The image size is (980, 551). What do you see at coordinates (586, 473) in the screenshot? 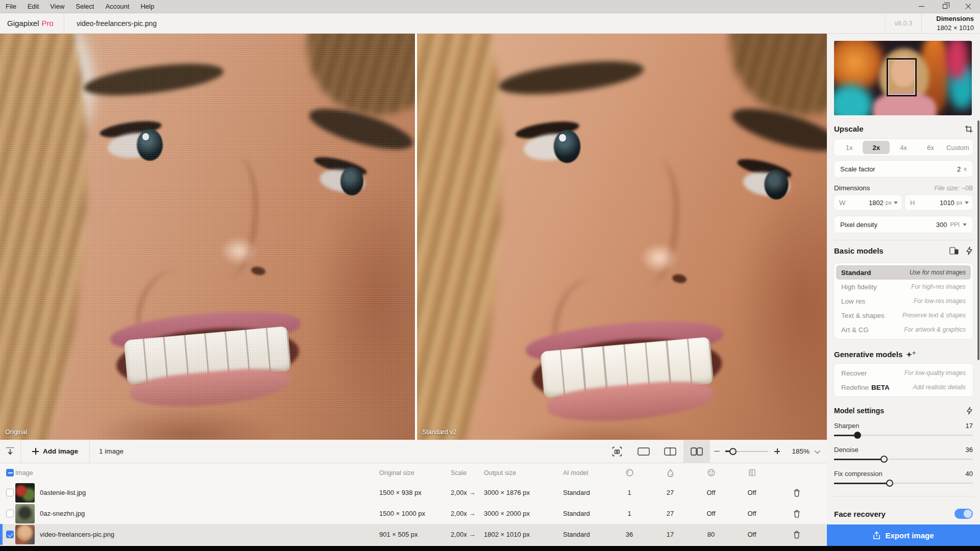
I see `ai-model-header: AI model` at bounding box center [586, 473].